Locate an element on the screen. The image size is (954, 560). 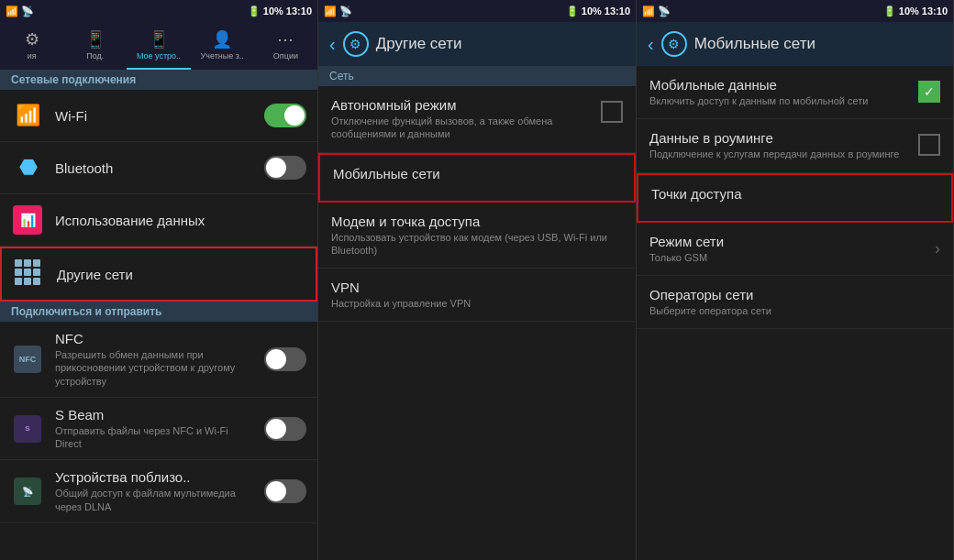
nearby-subtitle: Общий доступ к файлам мультимедиа через … is located at coordinates (156, 500).